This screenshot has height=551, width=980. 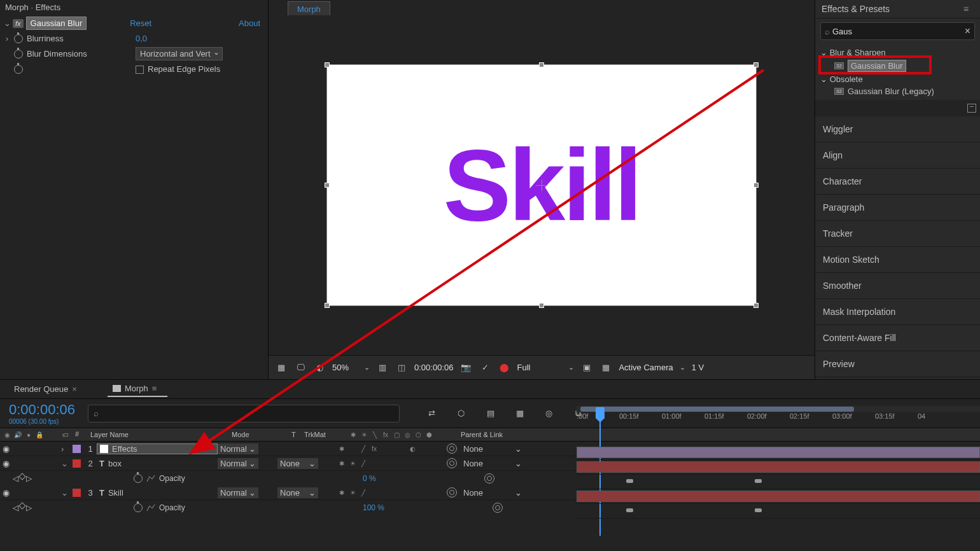 What do you see at coordinates (897, 155) in the screenshot?
I see `panel-align: Align` at bounding box center [897, 155].